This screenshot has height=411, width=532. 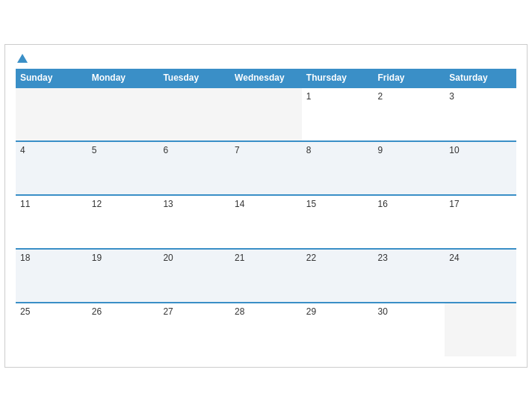 I want to click on calendar-cell: 1, so click(x=338, y=114).